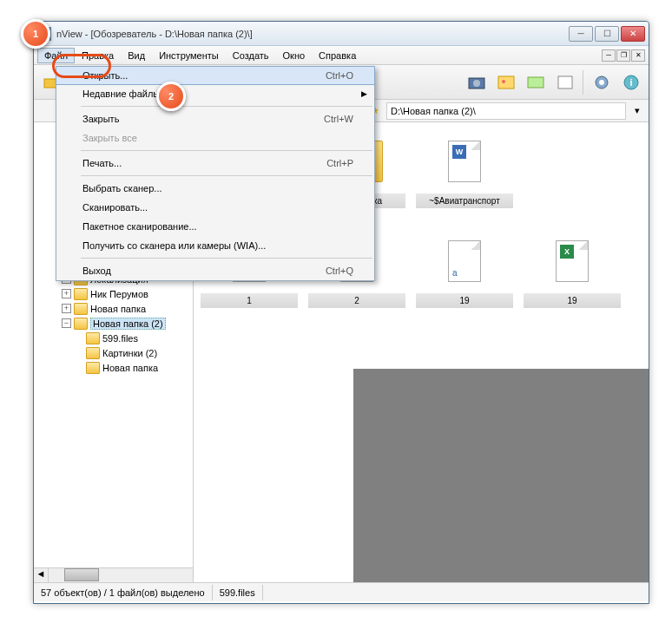 This screenshot has height=623, width=672. Describe the element at coordinates (630, 82) in the screenshot. I see `svg-text: i` at that location.